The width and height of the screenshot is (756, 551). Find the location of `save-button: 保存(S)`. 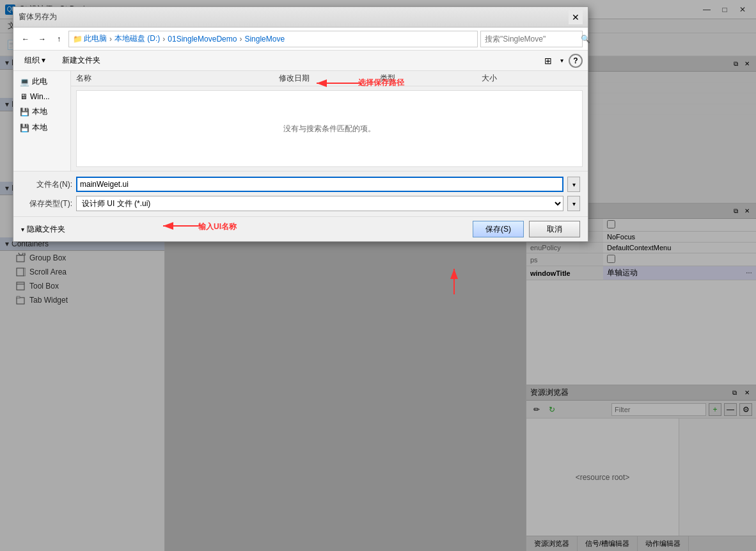

save-button: 保存(S) is located at coordinates (498, 229).